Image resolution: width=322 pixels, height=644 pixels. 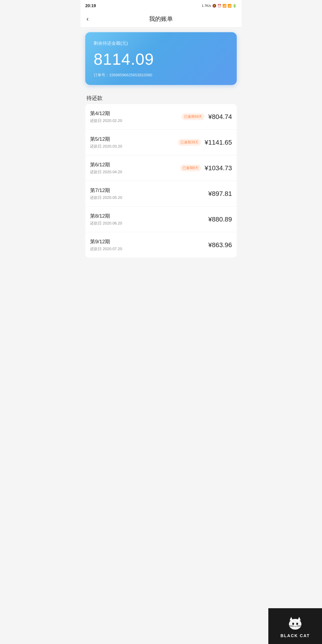 I want to click on bill-list: 第4/12期还款日 2020.02.20已逾期68天¥804.74第5/12期还…, so click(x=161, y=181).